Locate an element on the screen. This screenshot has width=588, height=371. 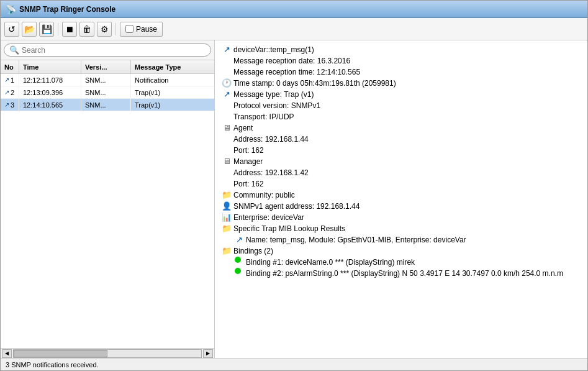
detail-binding1: Binding #1: deviceName.0 *** (DisplayStr… is located at coordinates (330, 262).